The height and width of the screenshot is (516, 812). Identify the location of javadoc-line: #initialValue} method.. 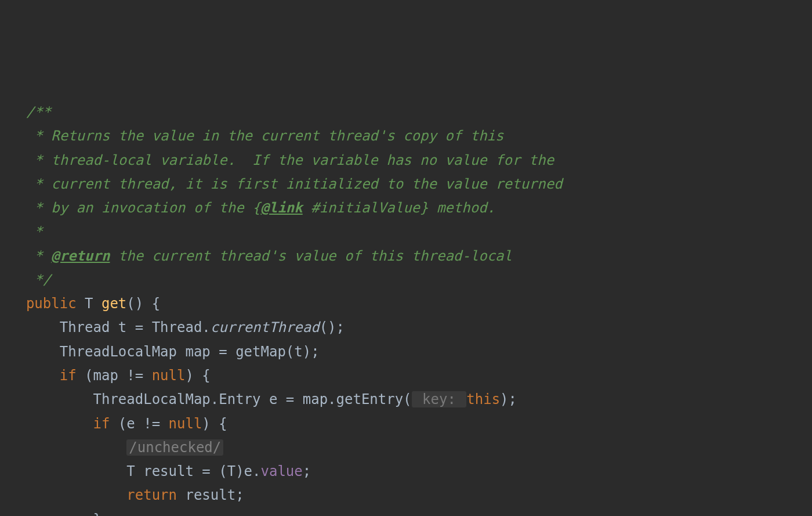
(399, 208).